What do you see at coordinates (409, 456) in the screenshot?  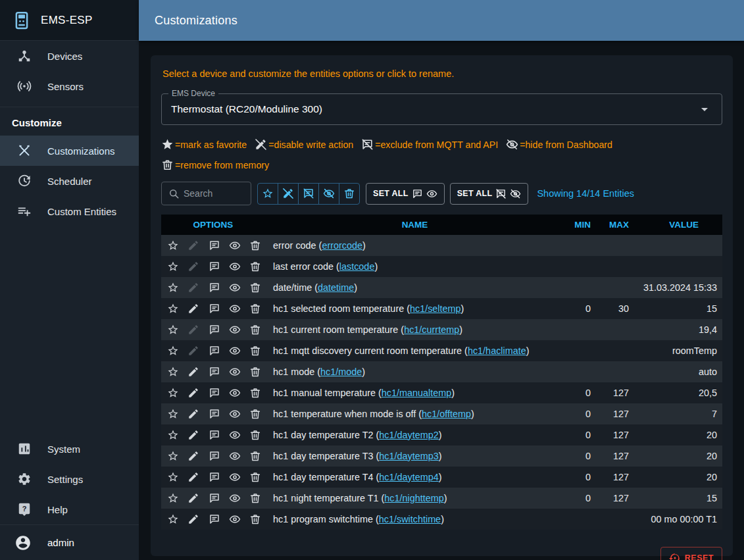 I see `entity-link: hc1/daytemp3` at bounding box center [409, 456].